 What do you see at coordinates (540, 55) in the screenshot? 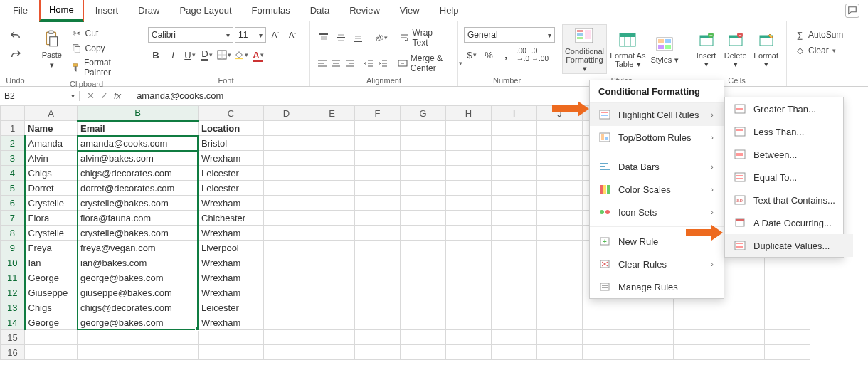
I see `decrease-decimal-button: .0→.00` at bounding box center [540, 55].